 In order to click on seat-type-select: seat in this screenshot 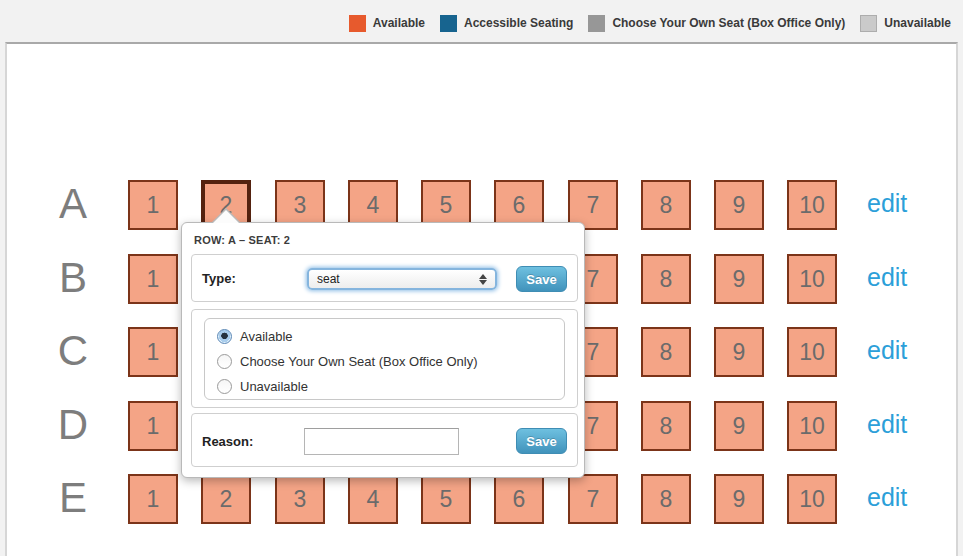, I will do `click(402, 279)`.